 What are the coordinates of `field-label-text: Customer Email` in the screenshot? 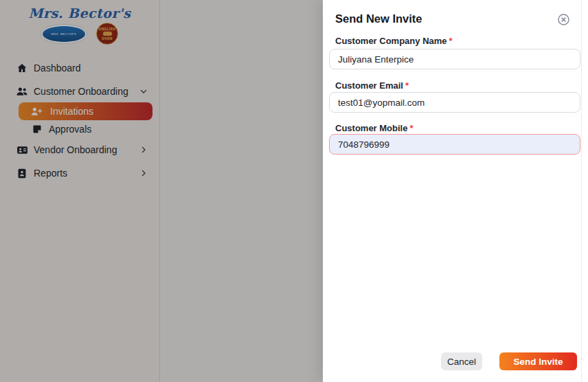 It's located at (370, 85).